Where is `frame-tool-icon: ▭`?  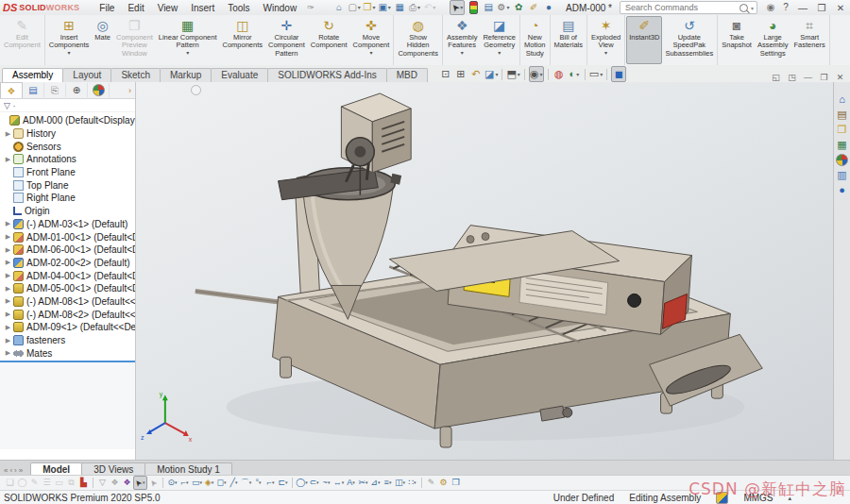 frame-tool-icon: ▭ is located at coordinates (59, 483).